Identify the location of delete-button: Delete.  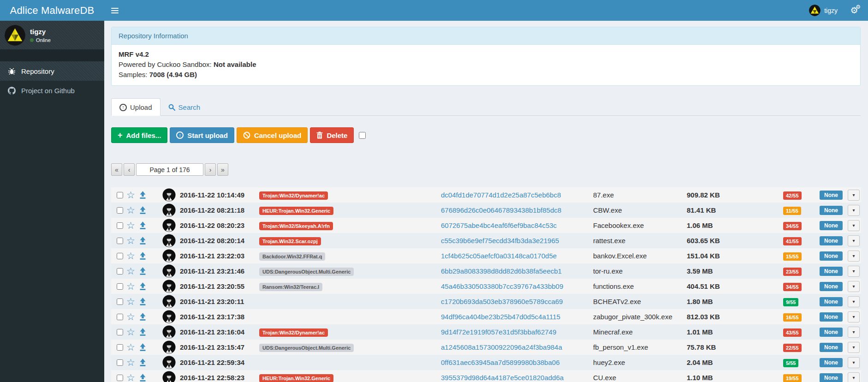
(332, 135).